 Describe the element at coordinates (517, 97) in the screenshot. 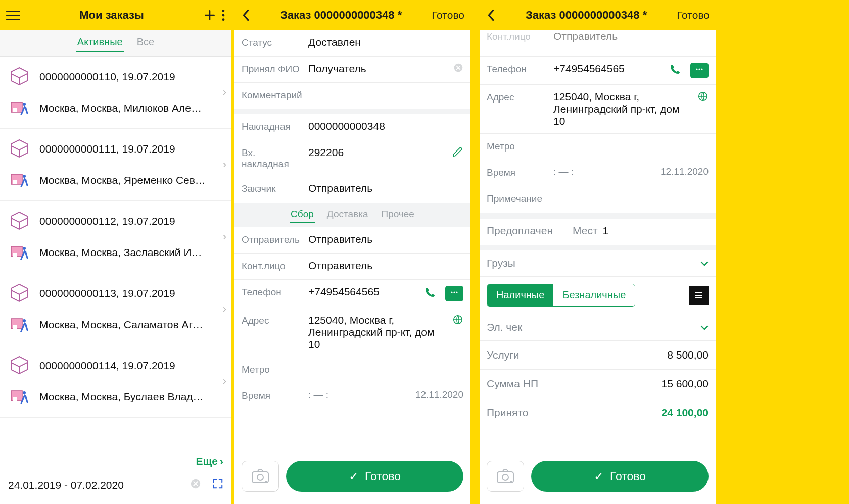

I see `address-label: Адрес` at that location.